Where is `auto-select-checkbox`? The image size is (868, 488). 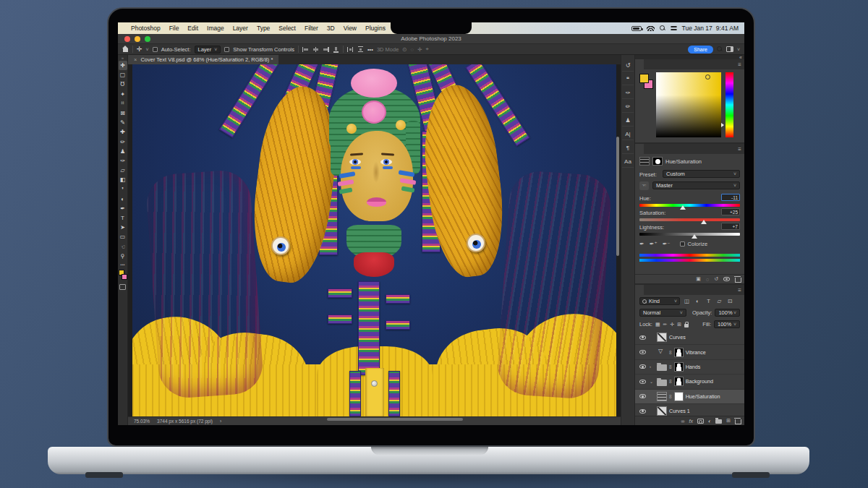
auto-select-checkbox is located at coordinates (155, 49).